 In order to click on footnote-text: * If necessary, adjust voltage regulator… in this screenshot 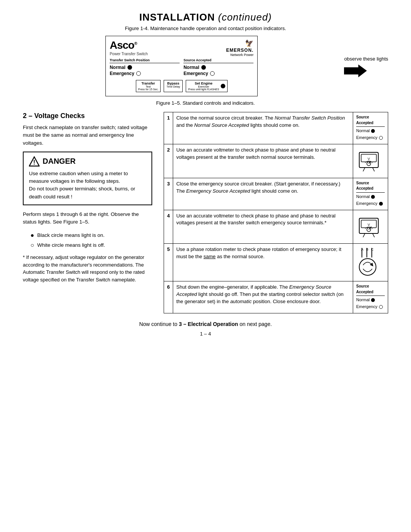, I will do `click(88, 268)`.